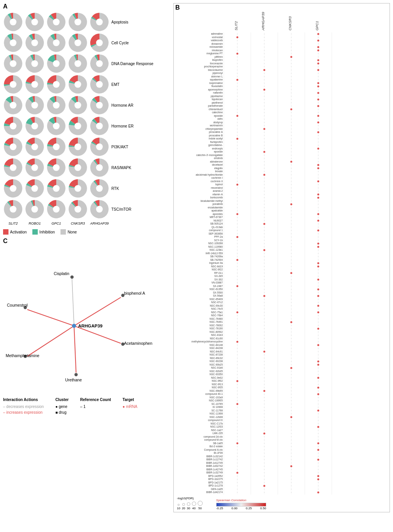 The image size is (393, 532). Describe the element at coordinates (44, 232) in the screenshot. I see `legend-inhibition: Inhibition` at that location.